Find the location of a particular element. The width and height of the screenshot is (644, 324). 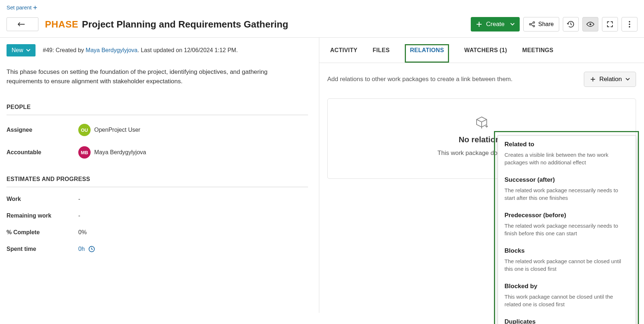

people-section-header: PEOPLE is located at coordinates (157, 109).